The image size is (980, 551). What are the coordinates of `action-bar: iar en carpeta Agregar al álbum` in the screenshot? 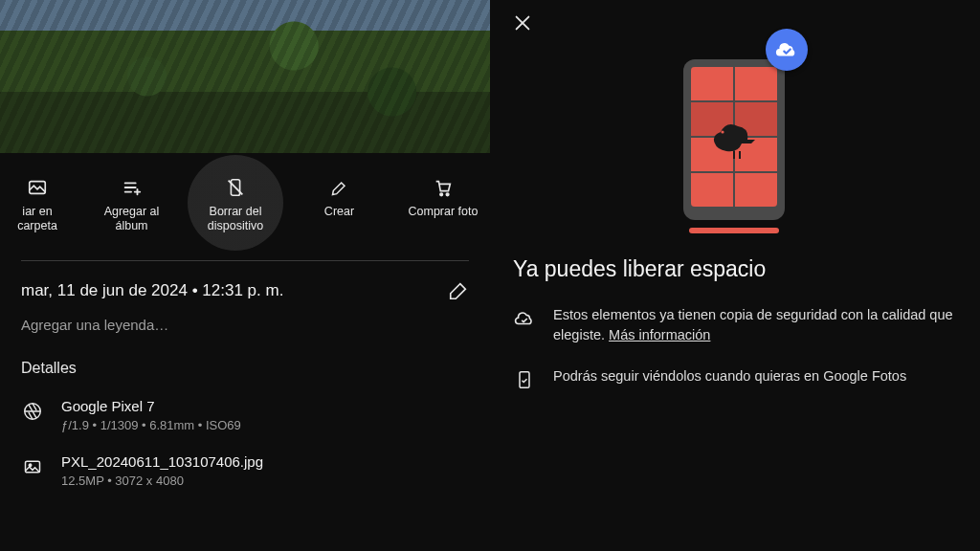 It's located at (245, 207).